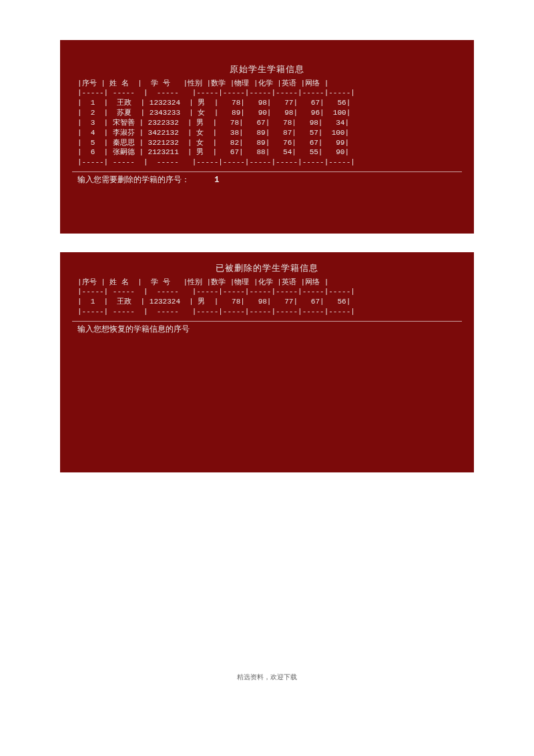  Describe the element at coordinates (270, 298) in the screenshot. I see `deleted-student-table: |序号 | 姓 名 | 学 号 |性别 |数学 |物理 |化学 |英语 |网络 …` at that location.